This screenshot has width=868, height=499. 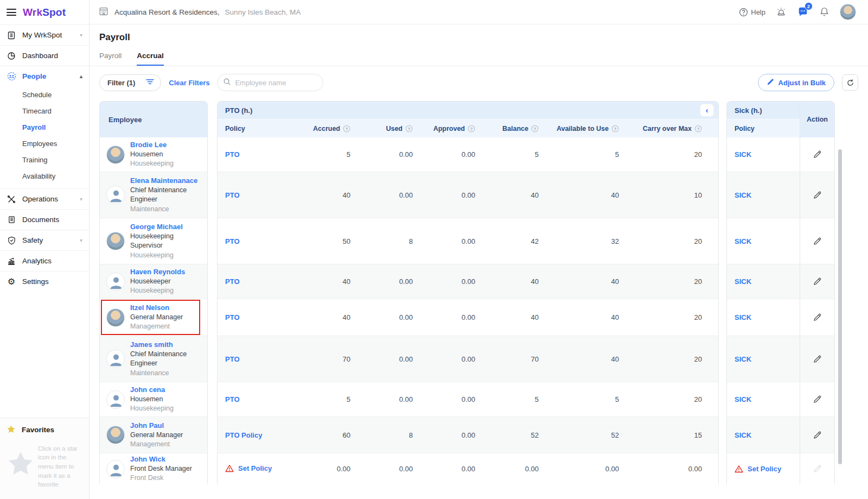 I want to click on sidebar-item-employees: Employees, so click(x=44, y=143).